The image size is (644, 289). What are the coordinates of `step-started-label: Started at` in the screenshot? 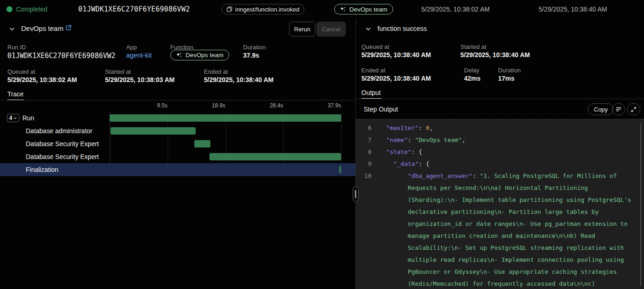 It's located at (473, 47).